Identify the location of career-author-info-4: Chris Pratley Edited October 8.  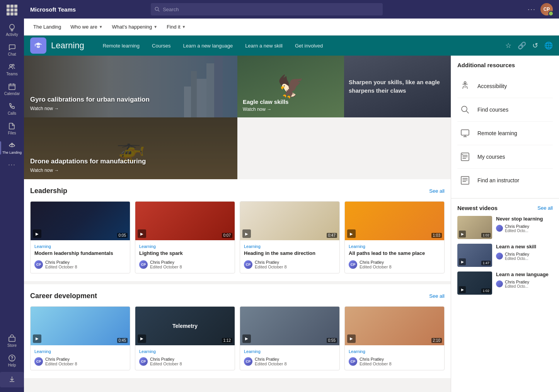
(376, 361).